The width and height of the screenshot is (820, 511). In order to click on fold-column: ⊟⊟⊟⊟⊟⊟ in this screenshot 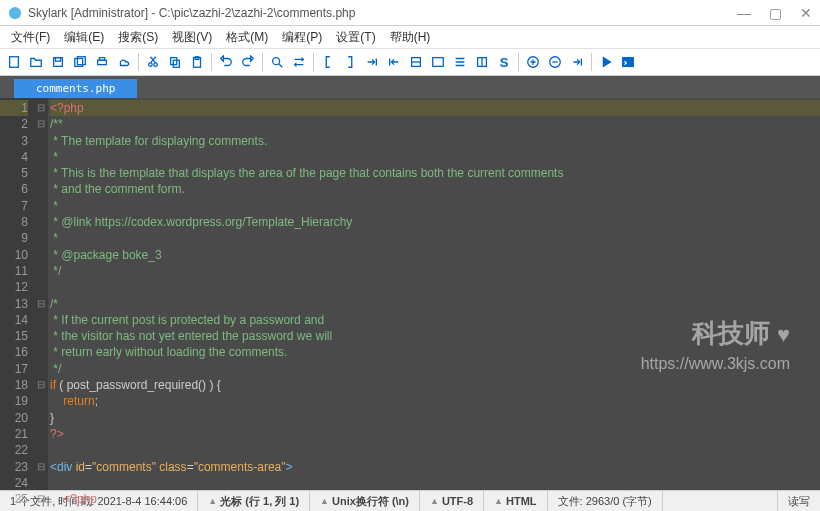, I will do `click(41, 294)`.